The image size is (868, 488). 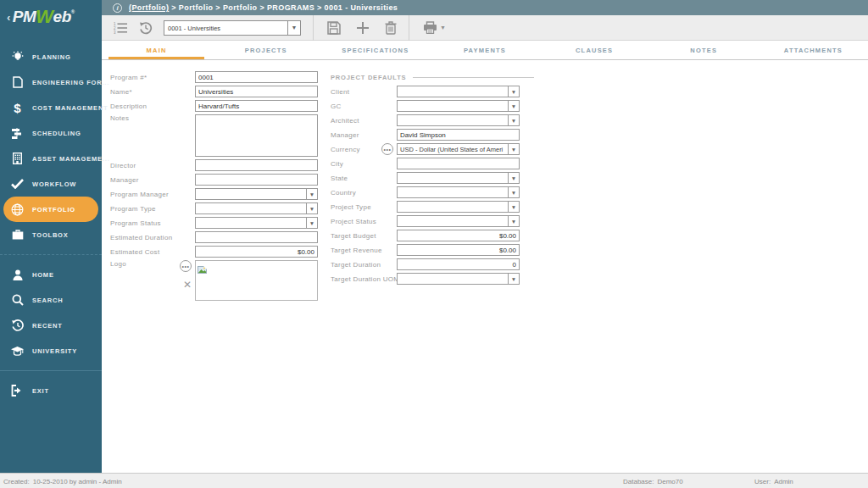 I want to click on tab-notes: NOTES, so click(x=704, y=50).